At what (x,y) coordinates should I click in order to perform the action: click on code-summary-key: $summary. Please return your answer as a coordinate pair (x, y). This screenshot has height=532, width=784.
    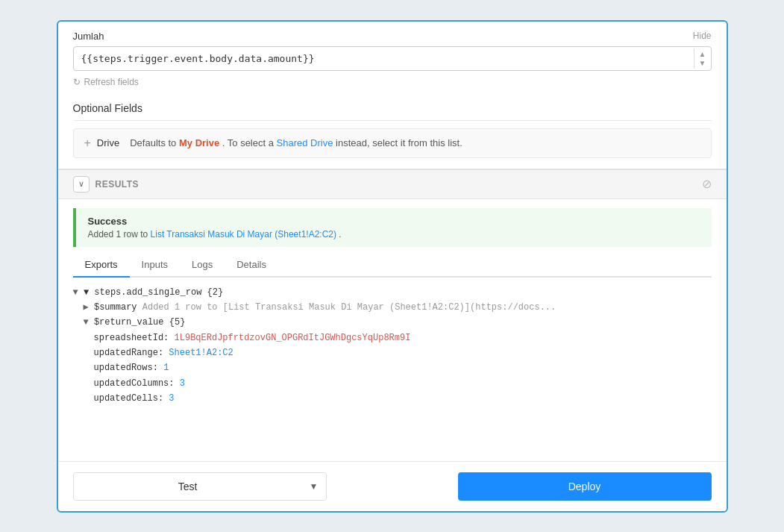
    Looking at the image, I should click on (116, 307).